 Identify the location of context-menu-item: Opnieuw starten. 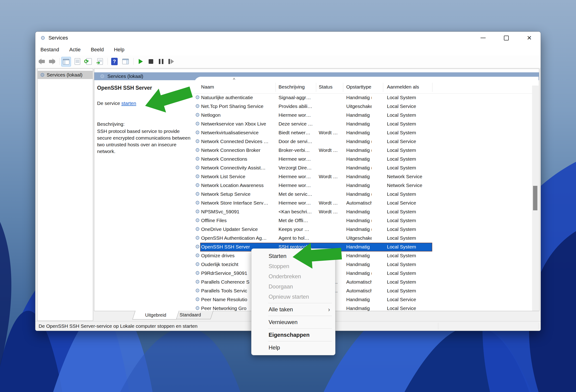
(293, 297).